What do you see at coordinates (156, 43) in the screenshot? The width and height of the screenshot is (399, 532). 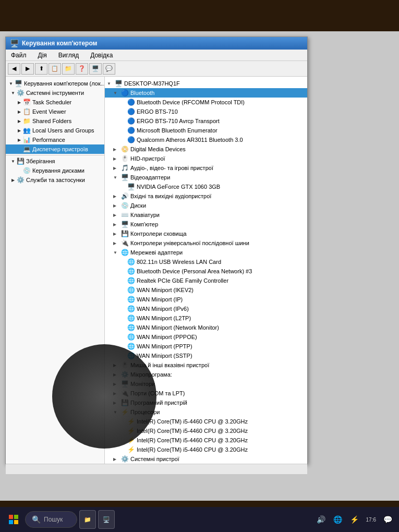 I see `title-bar: 🖥️ Керування комп'ютером` at bounding box center [156, 43].